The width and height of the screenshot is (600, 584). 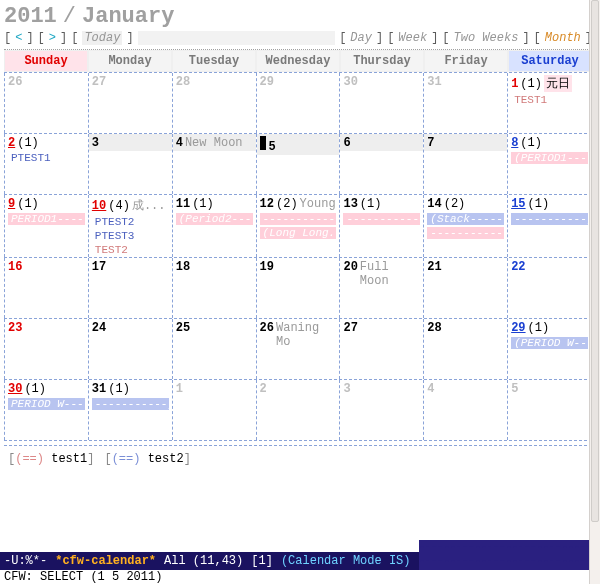 What do you see at coordinates (430, 143) in the screenshot?
I see `day-number: 7` at bounding box center [430, 143].